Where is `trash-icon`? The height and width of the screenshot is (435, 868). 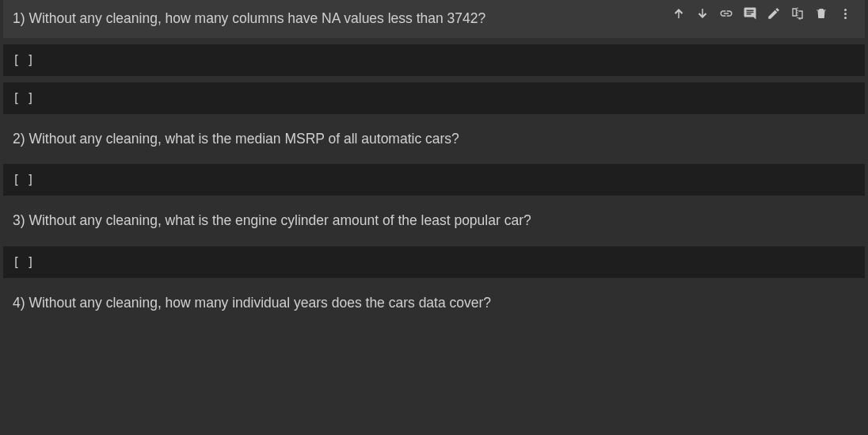 trash-icon is located at coordinates (821, 13).